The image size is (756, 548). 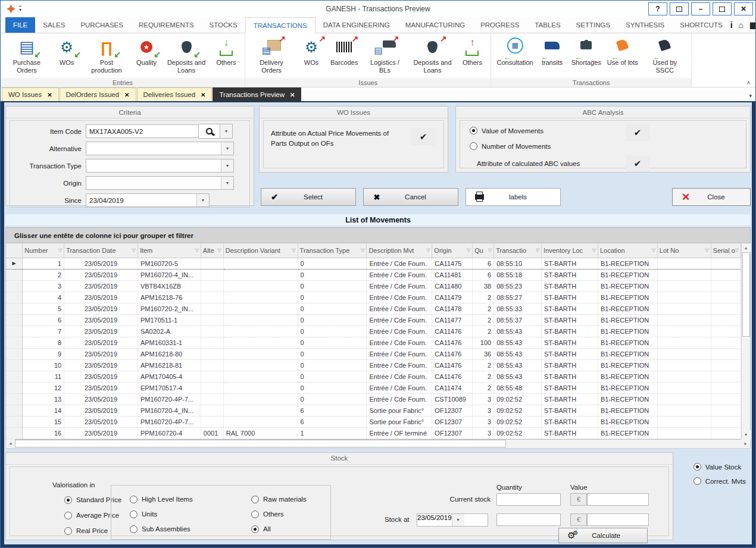 I want to click on menu-tab-file: FILE, so click(x=20, y=25).